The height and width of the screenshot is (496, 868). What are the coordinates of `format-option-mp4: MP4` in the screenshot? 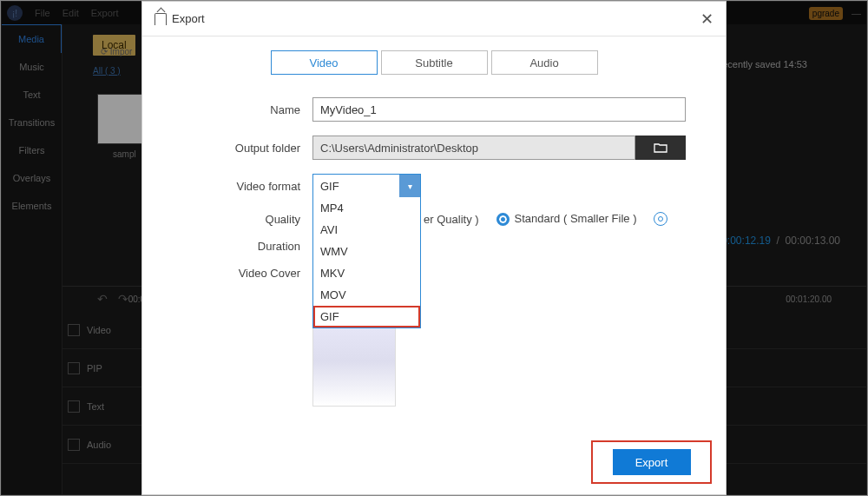 It's located at (366, 208).